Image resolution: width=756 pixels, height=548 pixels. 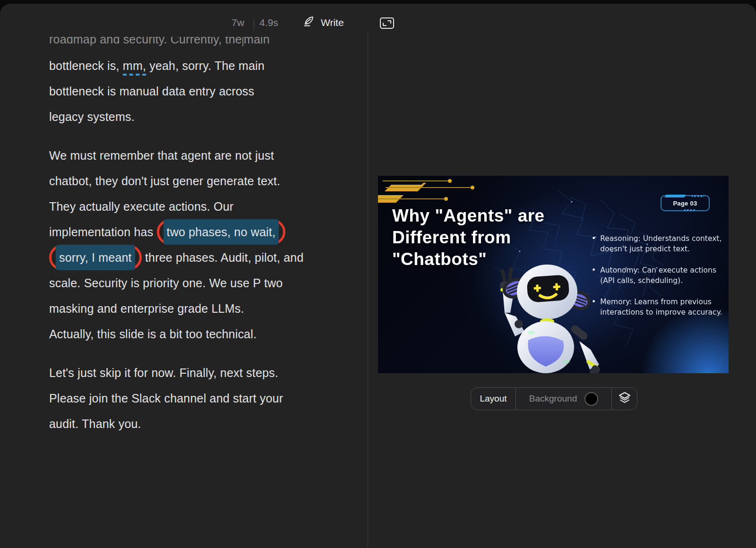 What do you see at coordinates (186, 398) in the screenshot?
I see `transcript-text: Please join the Slack channel and start …` at bounding box center [186, 398].